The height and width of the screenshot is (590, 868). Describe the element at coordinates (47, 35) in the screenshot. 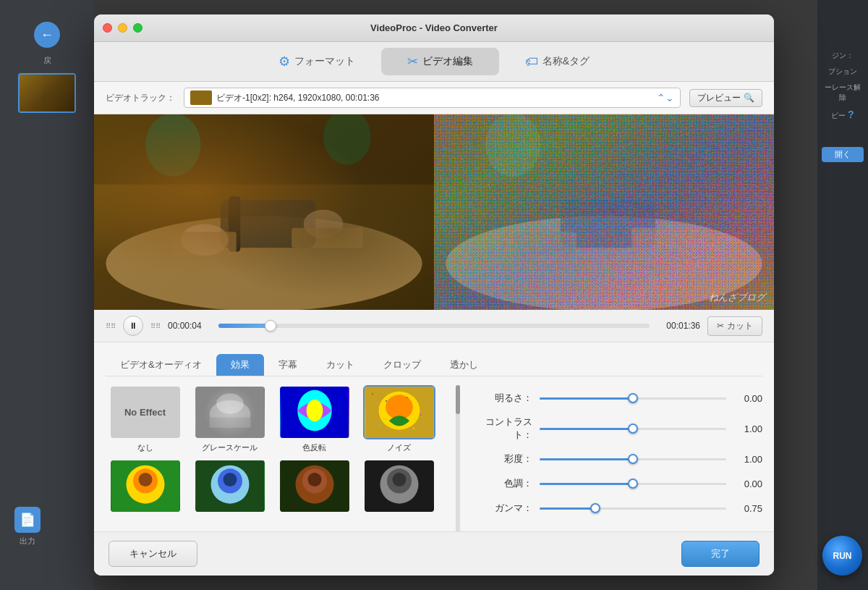

I see `back-button: ←` at that location.